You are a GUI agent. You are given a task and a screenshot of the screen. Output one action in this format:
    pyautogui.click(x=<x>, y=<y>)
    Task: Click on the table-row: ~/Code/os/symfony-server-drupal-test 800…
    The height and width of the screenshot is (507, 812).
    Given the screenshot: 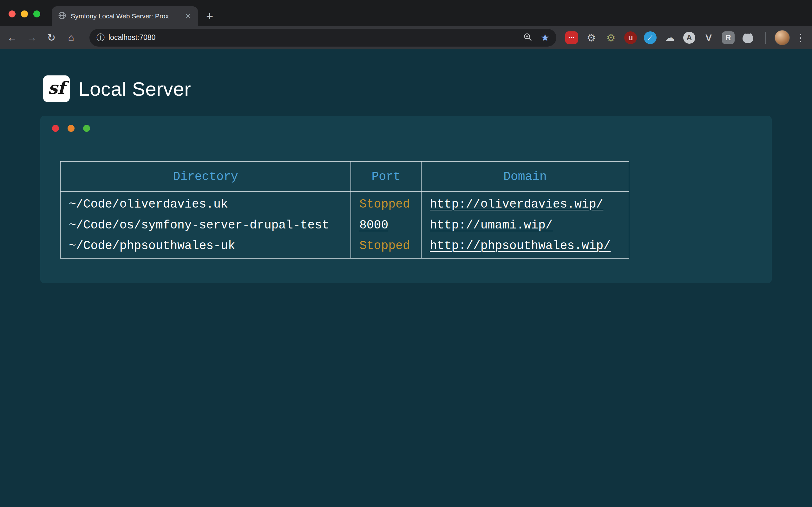 What is the action you would take?
    pyautogui.click(x=345, y=225)
    